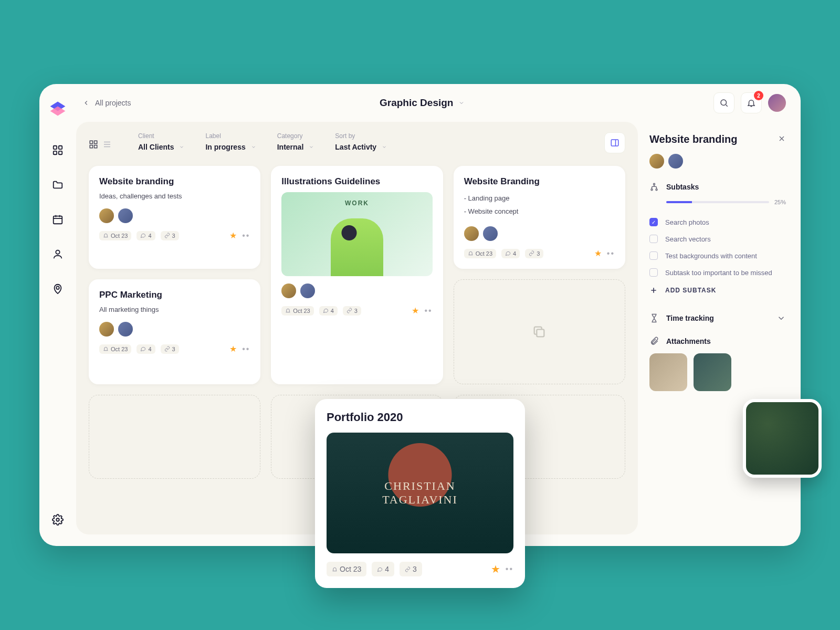  What do you see at coordinates (113, 103) in the screenshot?
I see `back-label: All projects` at bounding box center [113, 103].